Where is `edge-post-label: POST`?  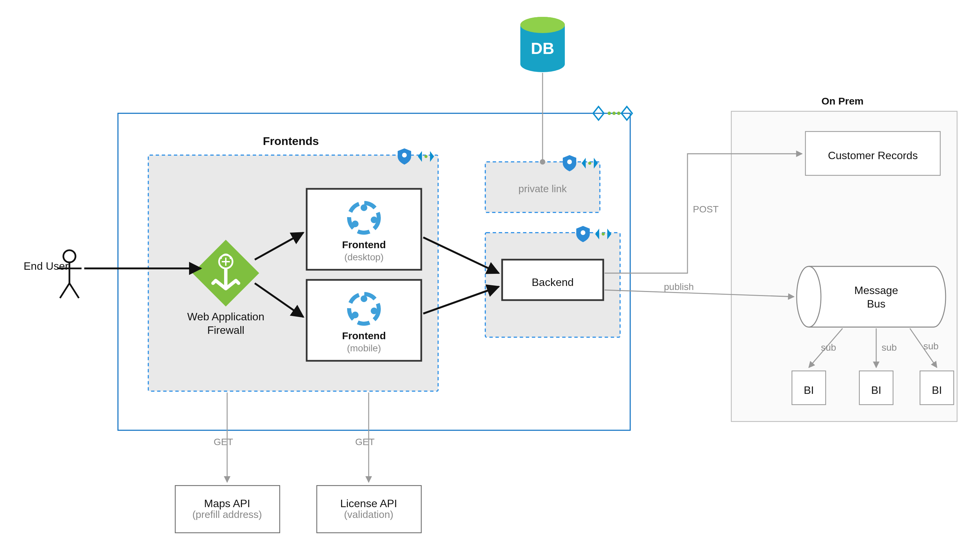
edge-post-label: POST is located at coordinates (706, 209).